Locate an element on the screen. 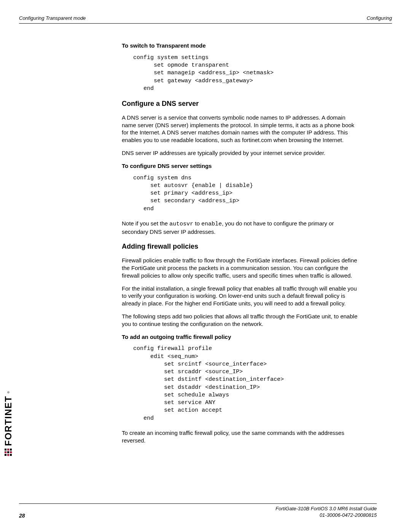 The width and height of the screenshot is (411, 532). inline-code-enable: enable is located at coordinates (212, 224).